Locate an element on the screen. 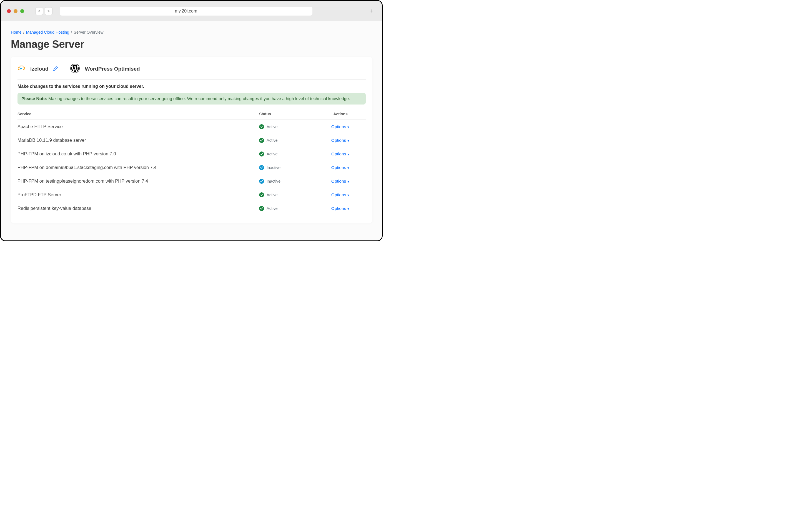 This screenshot has width=812, height=512. table-row: Redis persistent key-value databaseActiv… is located at coordinates (192, 208).